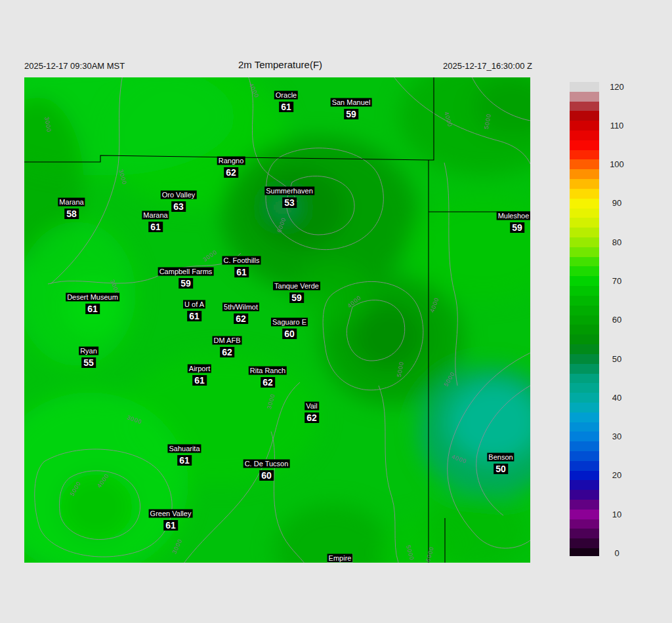  Describe the element at coordinates (501, 469) in the screenshot. I see `station-value-label: 50` at that location.